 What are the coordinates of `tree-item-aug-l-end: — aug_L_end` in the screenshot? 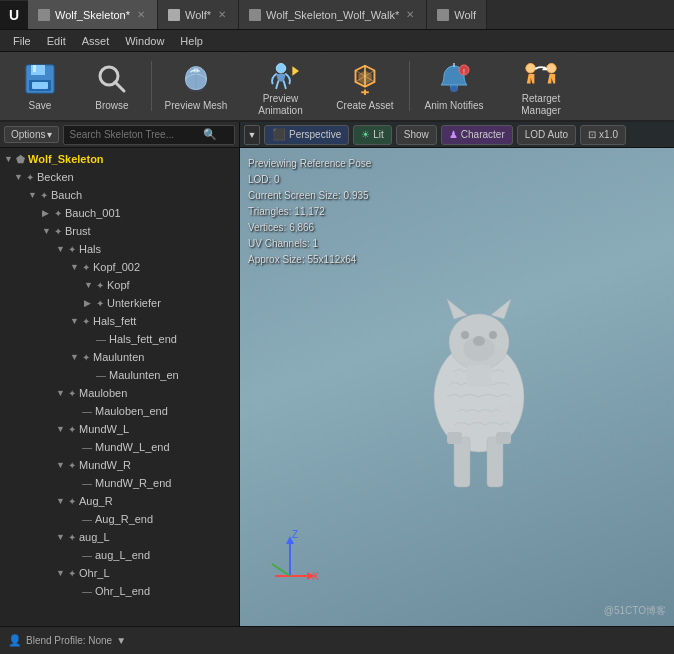 It's located at (120, 555).